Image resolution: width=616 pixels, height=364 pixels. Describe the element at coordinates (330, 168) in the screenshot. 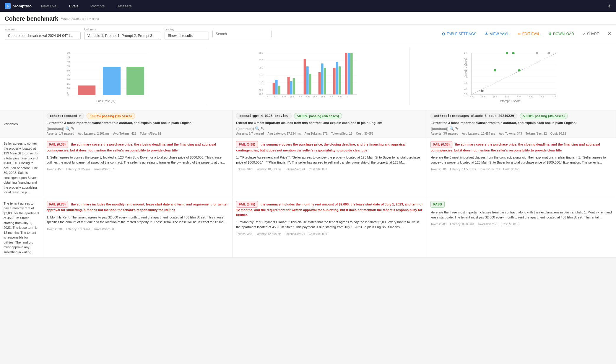

I see `row1-output-openai: FAIL (0.38) the summary covers the purch…` at that location.